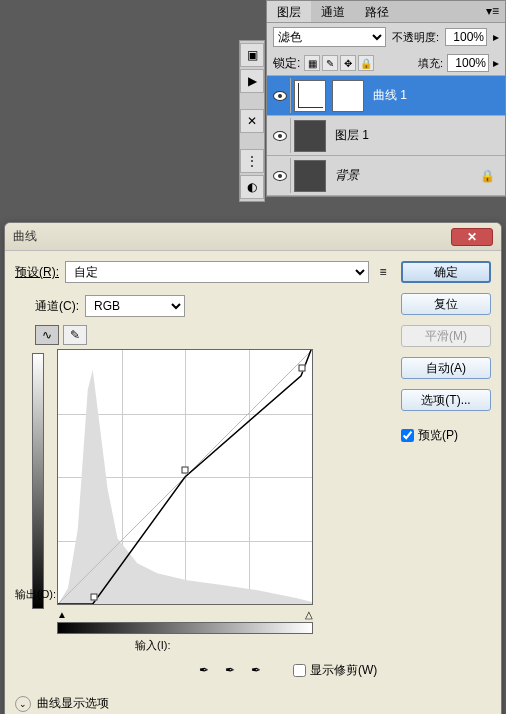 This screenshot has width=506, height=714. Describe the element at coordinates (256, 670) in the screenshot. I see `eyedropper-white-icon: ✒` at that location.